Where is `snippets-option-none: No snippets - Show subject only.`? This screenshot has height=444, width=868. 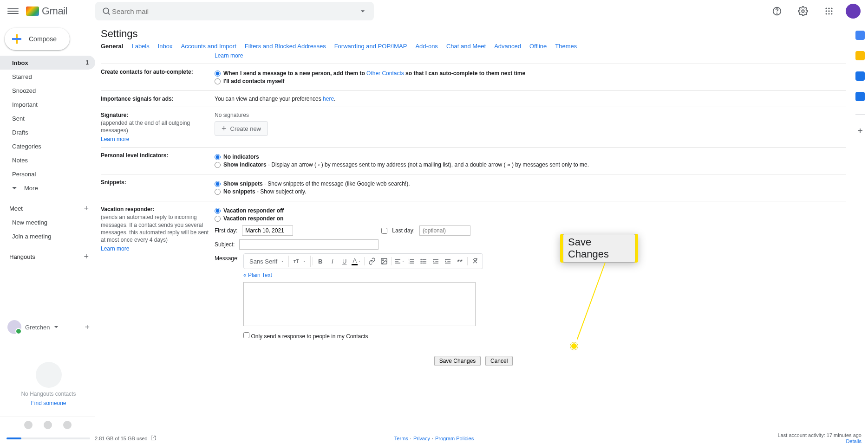
snippets-option-none: No snippets - Show subject only. is located at coordinates (530, 192).